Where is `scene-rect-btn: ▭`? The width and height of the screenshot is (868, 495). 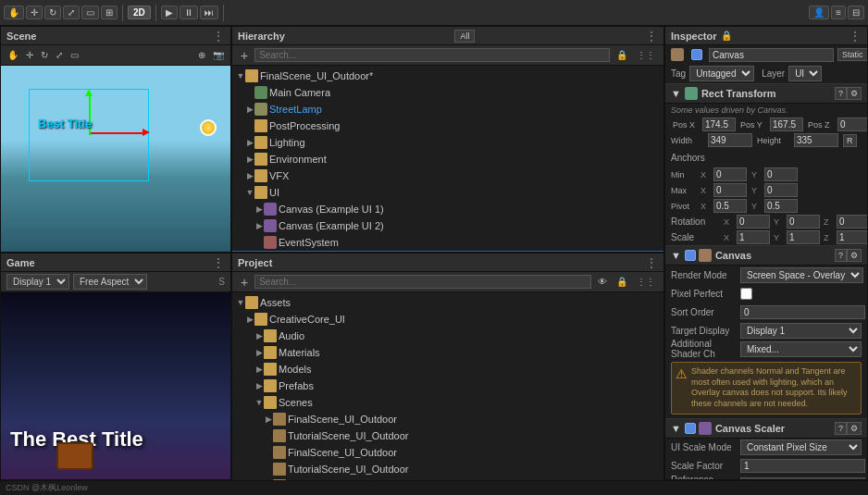 scene-rect-btn: ▭ is located at coordinates (74, 56).